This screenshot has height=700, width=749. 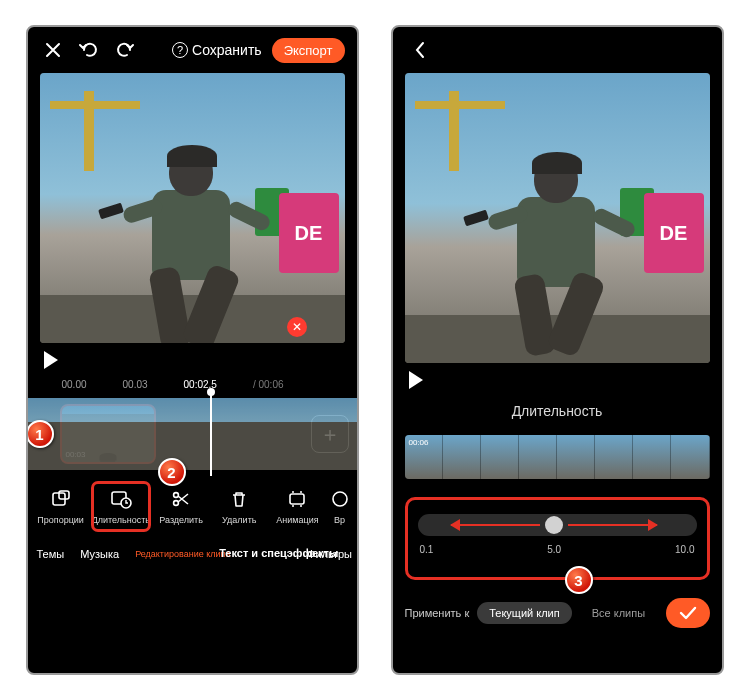 I want to click on slider-thumb, so click(x=554, y=525).